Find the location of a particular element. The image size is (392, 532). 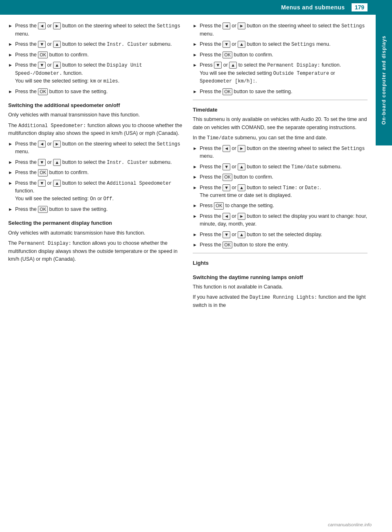

mono-text: km is located at coordinates (93, 81).